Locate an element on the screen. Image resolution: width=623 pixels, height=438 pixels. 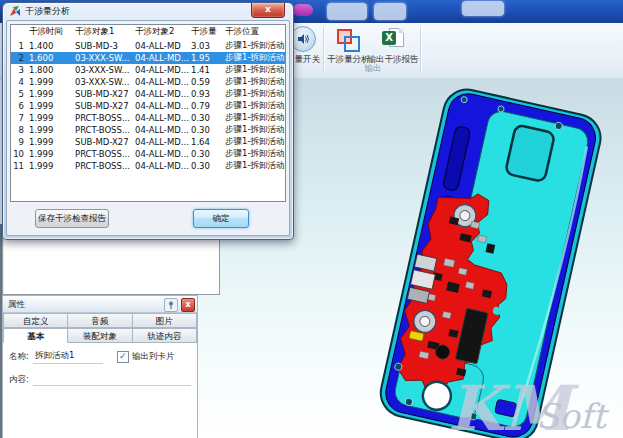
table-row: 41.99903-XXX-SW...04-ALL-MD...0.59步骤1-拆卸… is located at coordinates (148, 82).